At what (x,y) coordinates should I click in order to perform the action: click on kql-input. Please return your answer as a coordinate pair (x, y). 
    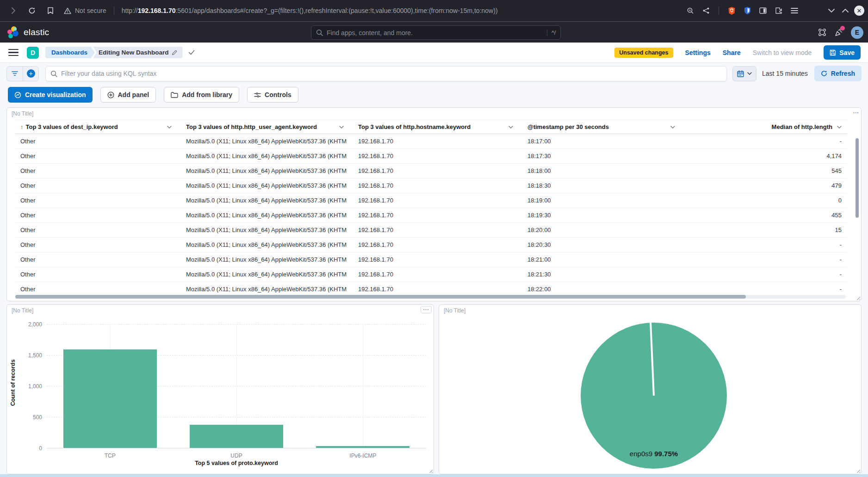
    Looking at the image, I should click on (391, 73).